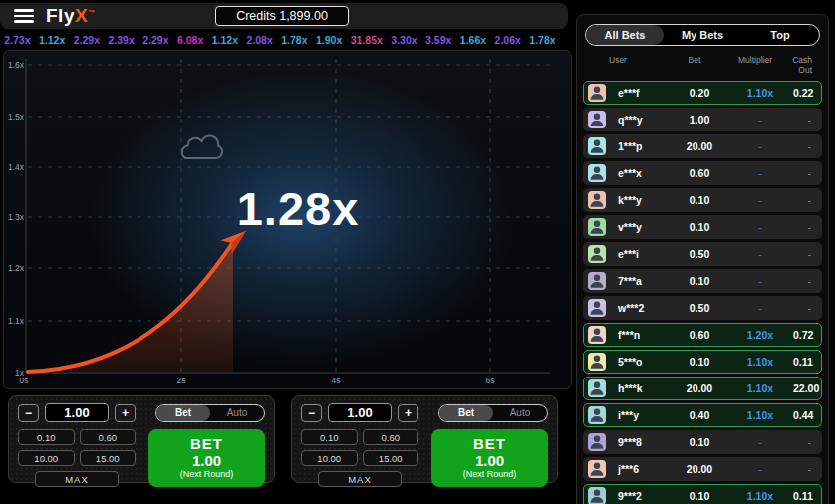  What do you see at coordinates (82, 16) in the screenshot?
I see `logo-x: X` at bounding box center [82, 16].